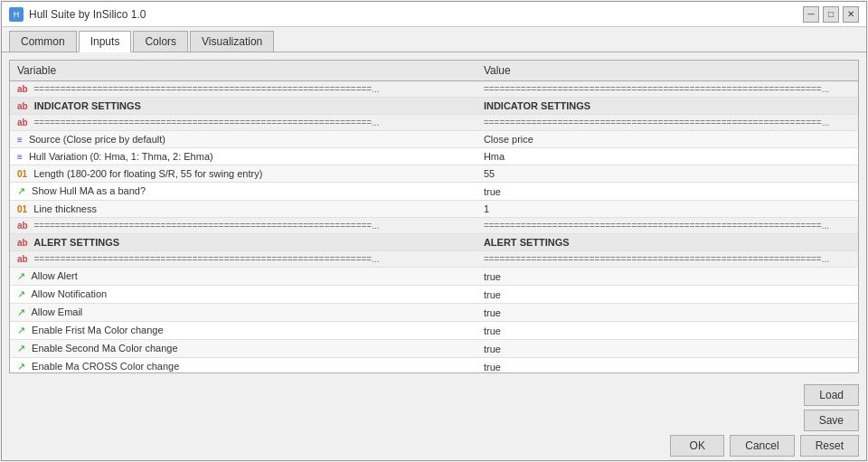 This screenshot has width=868, height=462. Describe the element at coordinates (96, 139) in the screenshot. I see `variable-text: Source (Close price by default)` at that location.